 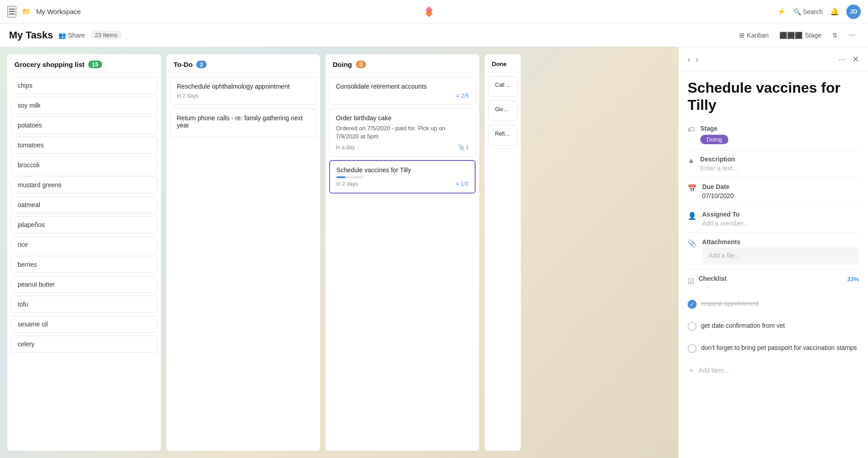 I want to click on nav-center, so click(x=429, y=12).